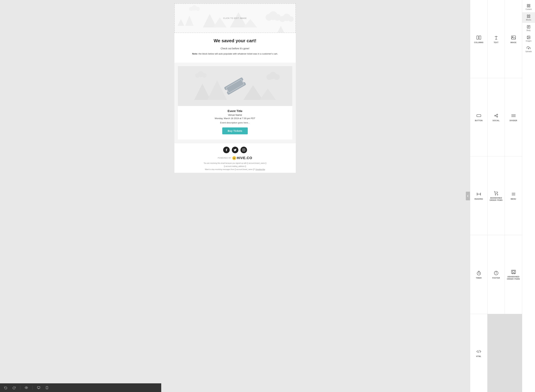 The height and width of the screenshot is (392, 535). I want to click on note-body: the block below will auto-populate with …, so click(238, 54).